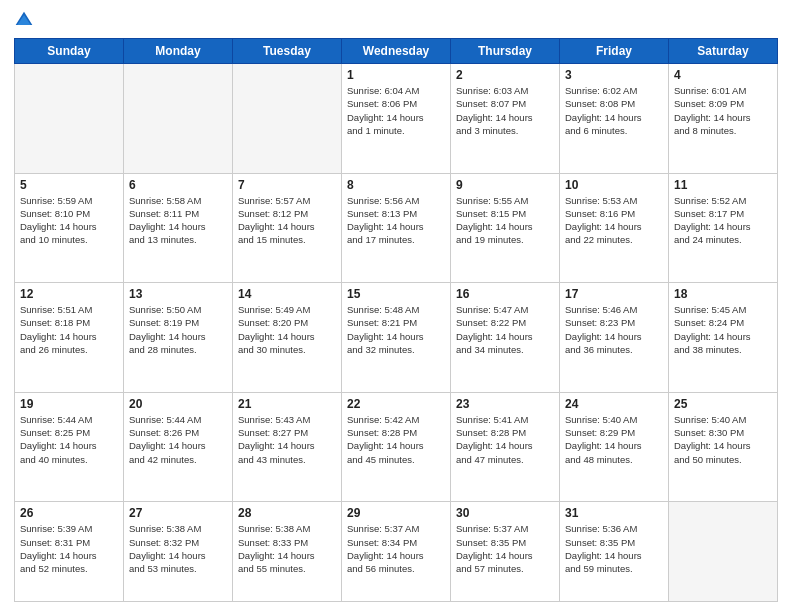  Describe the element at coordinates (723, 440) in the screenshot. I see `day-info: Sunrise: 5:40 AMSunset: 8:30 PMDaylight:…` at that location.